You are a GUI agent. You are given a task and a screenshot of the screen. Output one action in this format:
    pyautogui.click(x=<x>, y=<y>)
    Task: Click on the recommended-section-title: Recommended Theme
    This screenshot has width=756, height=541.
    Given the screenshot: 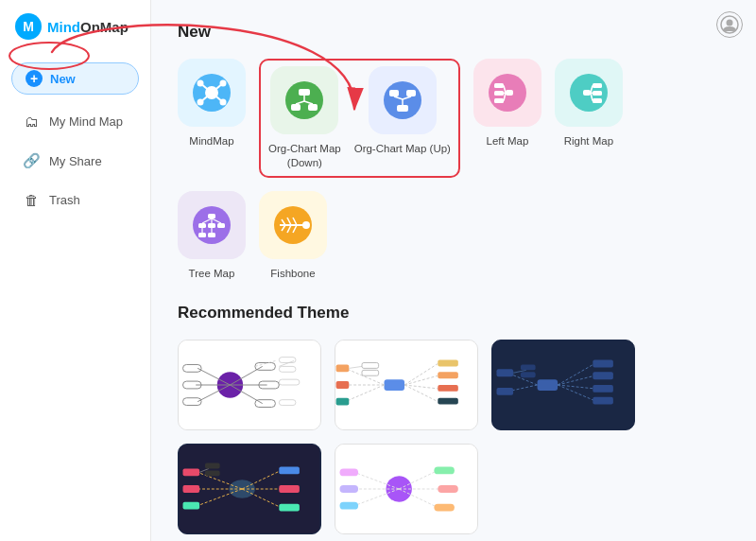 What is the action you would take?
    pyautogui.click(x=454, y=313)
    